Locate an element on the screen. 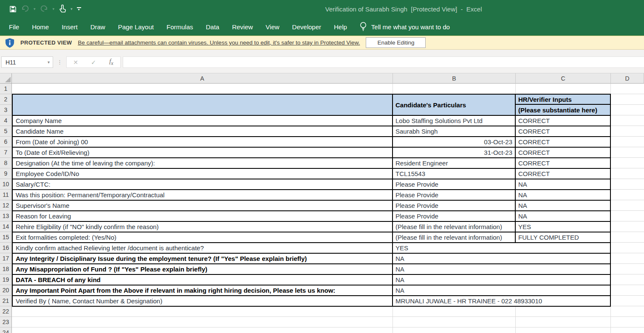  enable-editing-button: Enable Editing is located at coordinates (396, 42).